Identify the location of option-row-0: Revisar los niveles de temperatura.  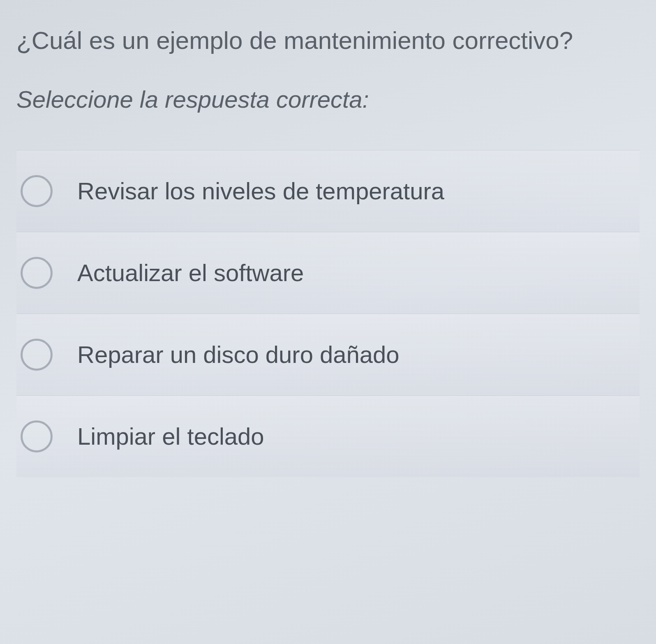
(328, 191).